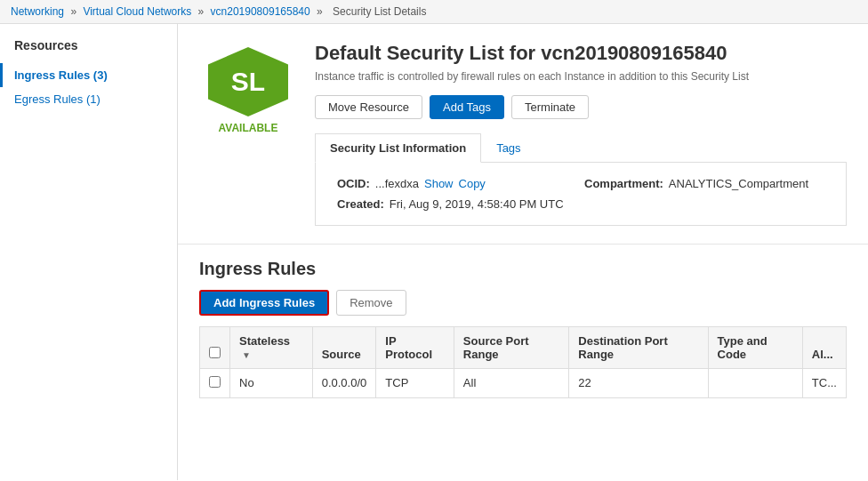 The image size is (868, 481). I want to click on breadcrumb-networking: Networking, so click(37, 12).